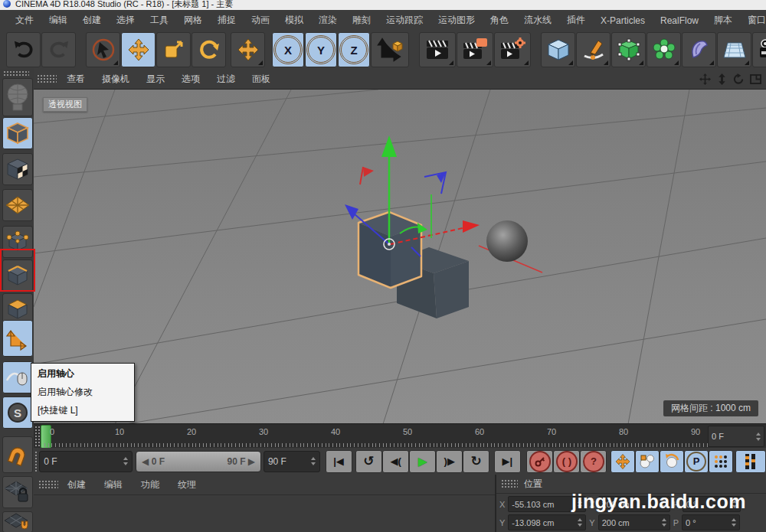  Describe the element at coordinates (288, 50) in the screenshot. I see `lock-x-axis-button: X` at that location.